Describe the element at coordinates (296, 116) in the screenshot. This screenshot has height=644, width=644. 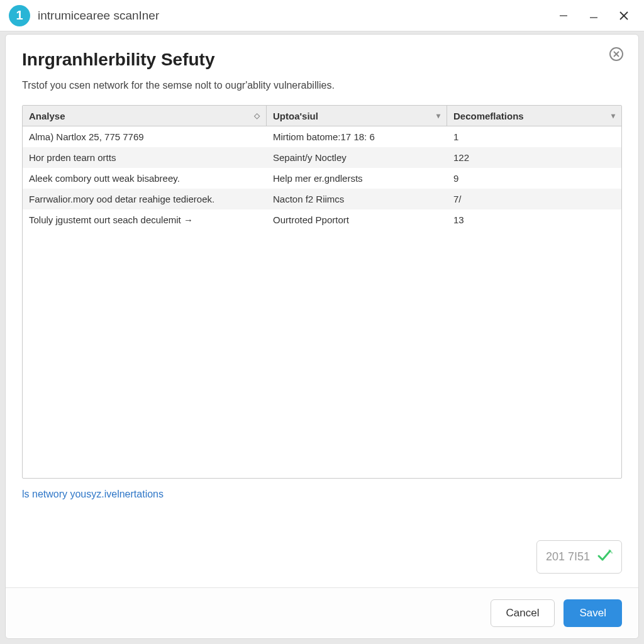
I see `column-label: Uptoa'siul` at that location.